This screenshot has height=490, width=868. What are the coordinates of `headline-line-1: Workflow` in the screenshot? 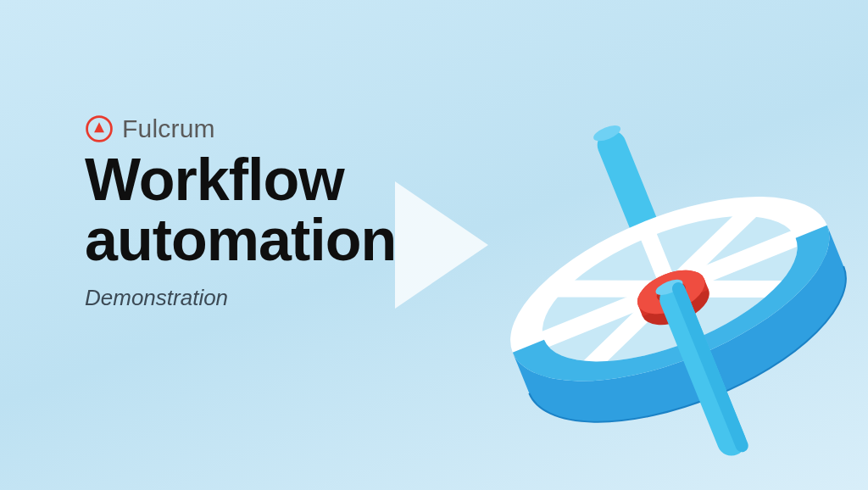 It's located at (214, 180).